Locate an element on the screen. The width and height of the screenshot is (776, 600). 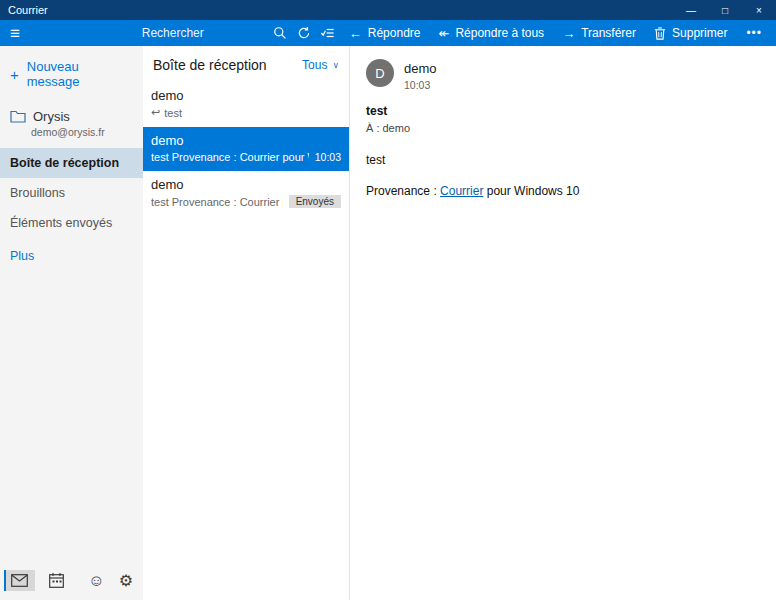
avatar: D is located at coordinates (380, 73).